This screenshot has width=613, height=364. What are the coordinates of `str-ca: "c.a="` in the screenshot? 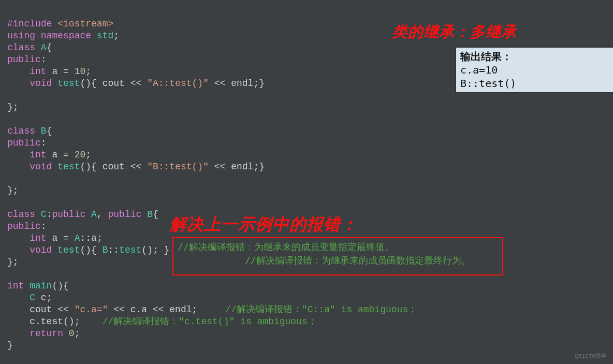 It's located at (91, 310).